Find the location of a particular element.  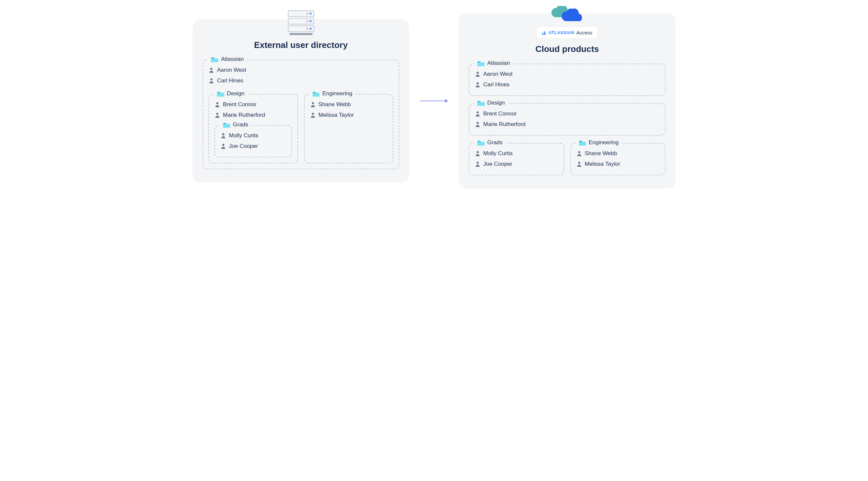

subgroups: Design Brent Connor Marie Rutherford is located at coordinates (301, 126).